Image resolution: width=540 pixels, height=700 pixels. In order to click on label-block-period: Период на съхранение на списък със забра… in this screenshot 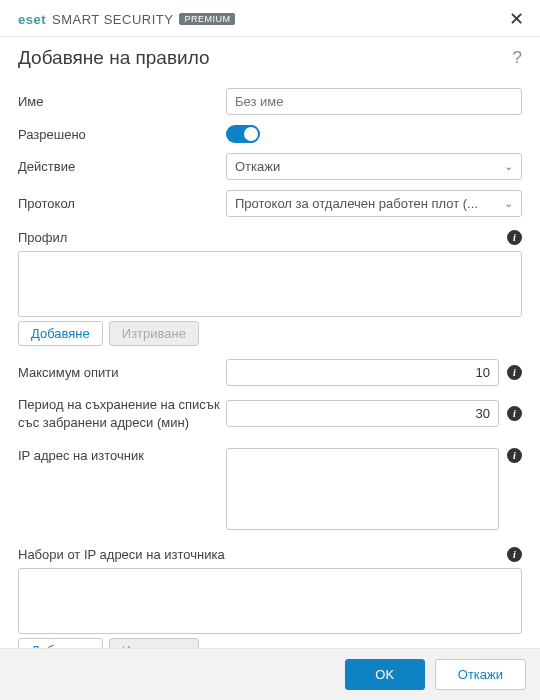, I will do `click(122, 414)`.